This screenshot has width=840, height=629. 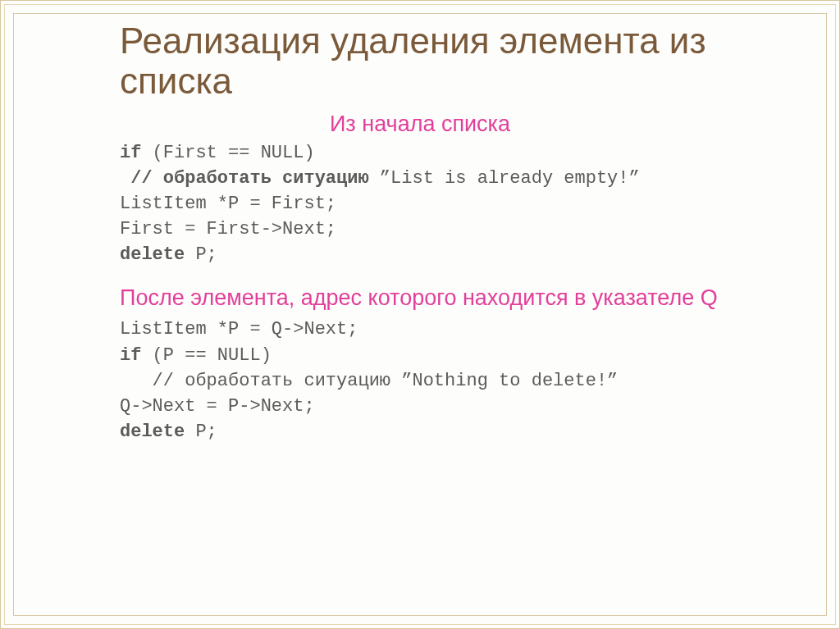 I want to click on section2-heading: После элемента, адрес которого находится…, so click(x=457, y=299).